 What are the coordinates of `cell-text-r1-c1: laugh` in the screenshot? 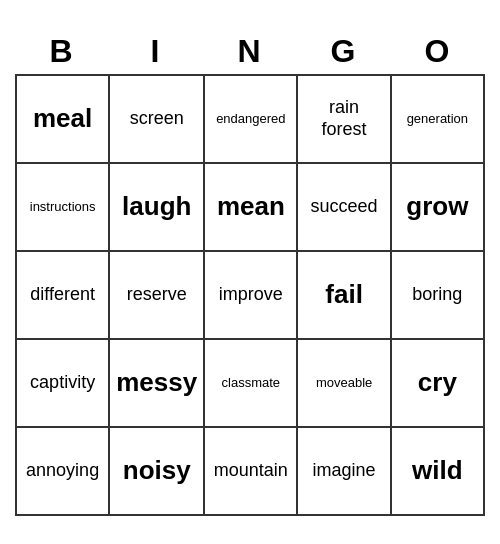 It's located at (156, 206).